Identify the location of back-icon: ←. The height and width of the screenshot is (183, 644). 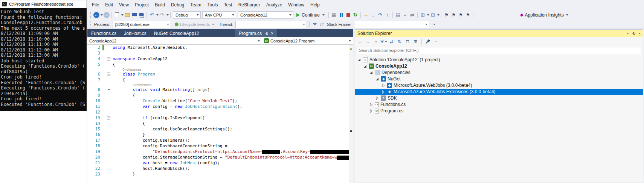
(360, 42).